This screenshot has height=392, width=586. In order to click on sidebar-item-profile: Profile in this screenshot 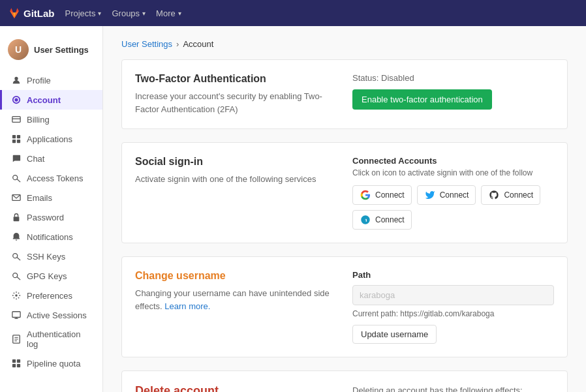, I will do `click(51, 80)`.